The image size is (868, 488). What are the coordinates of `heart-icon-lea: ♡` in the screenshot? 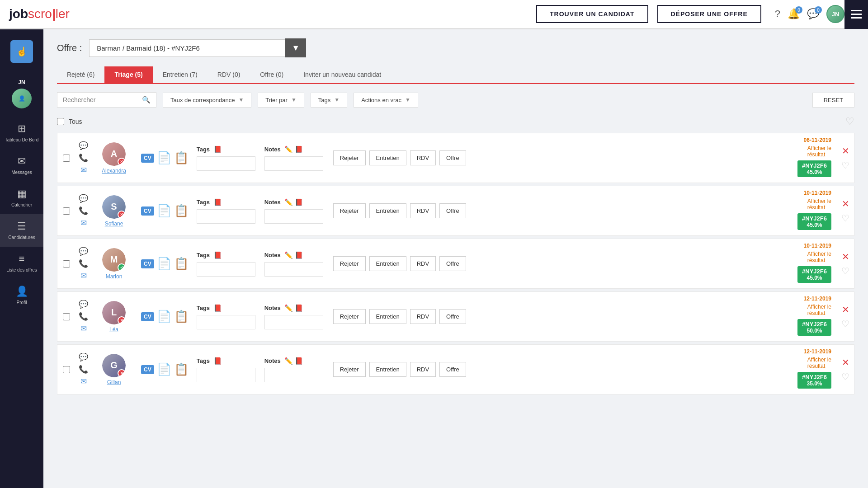 It's located at (845, 324).